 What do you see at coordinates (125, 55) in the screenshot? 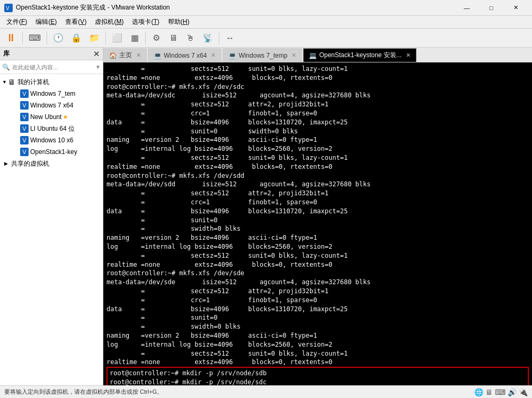
I see `tab-home: 🏠 主页 ✕` at bounding box center [125, 55].